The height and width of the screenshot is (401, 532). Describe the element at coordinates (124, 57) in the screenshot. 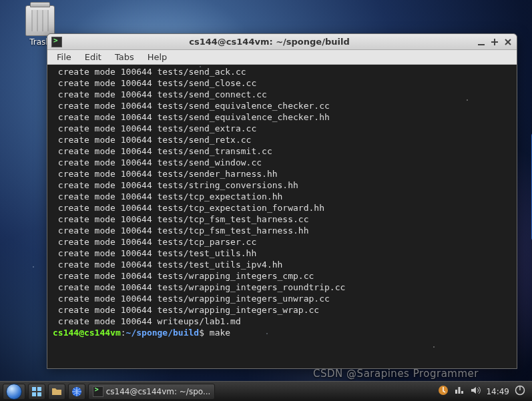

I see `menu-tabs: Tabs` at that location.